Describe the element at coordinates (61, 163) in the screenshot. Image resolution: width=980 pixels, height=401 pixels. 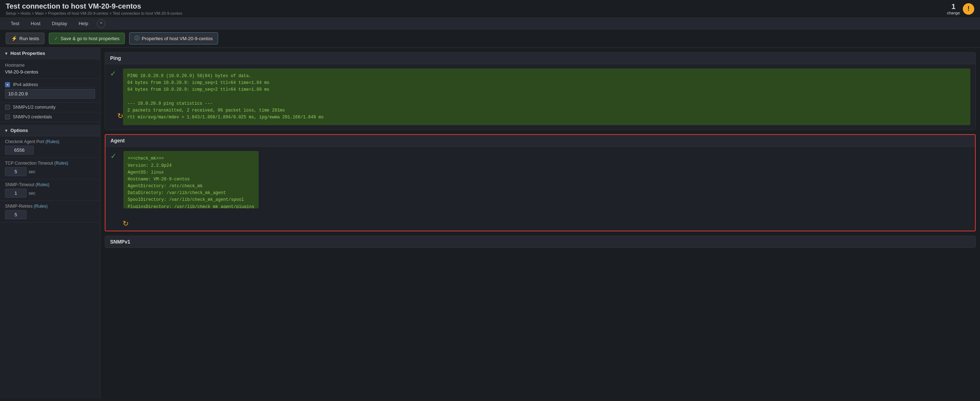
I see `tcp-timeout-rules-link: (Rules)` at that location.